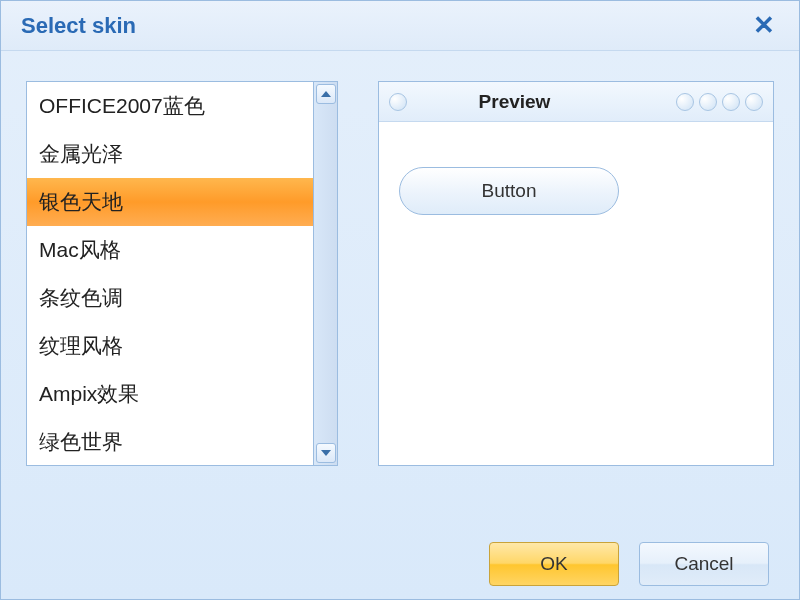  Describe the element at coordinates (704, 564) in the screenshot. I see `cancel-button: Cancel` at that location.